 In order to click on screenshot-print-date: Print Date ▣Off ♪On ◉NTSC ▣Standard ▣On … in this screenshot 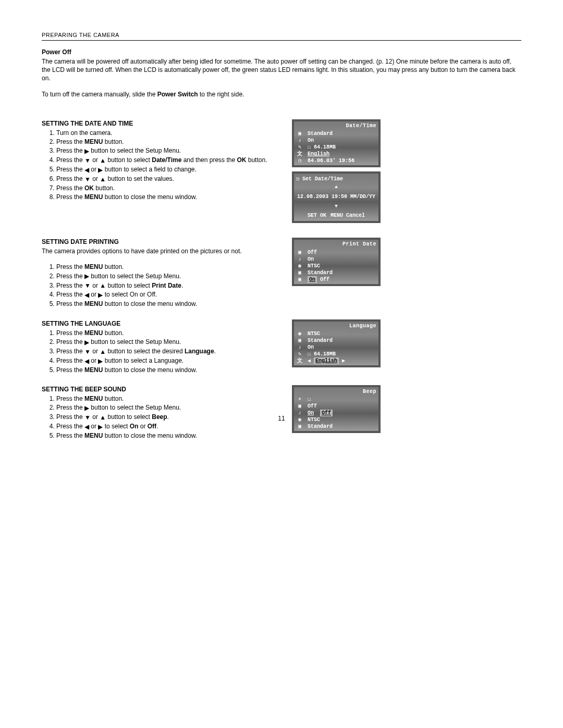, I will do `click(336, 262)`.